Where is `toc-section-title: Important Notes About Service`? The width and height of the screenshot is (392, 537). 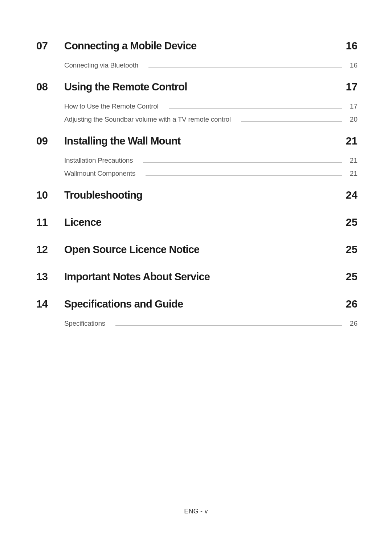 toc-section-title: Important Notes About Service is located at coordinates (204, 277).